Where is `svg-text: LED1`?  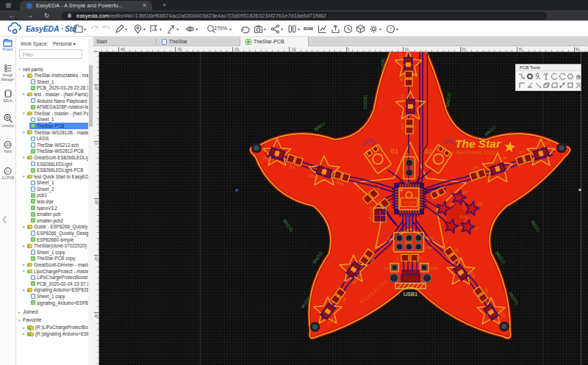
svg-text: LED1 is located at coordinates (401, 58).